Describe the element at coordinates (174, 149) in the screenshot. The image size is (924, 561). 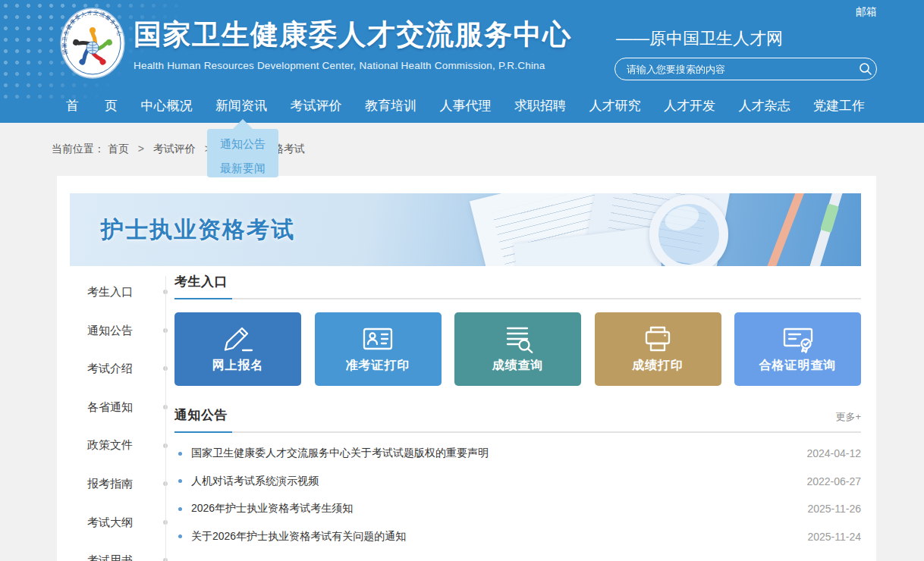
I see `breadcrumb-exam-evaluation: 考试评价` at that location.